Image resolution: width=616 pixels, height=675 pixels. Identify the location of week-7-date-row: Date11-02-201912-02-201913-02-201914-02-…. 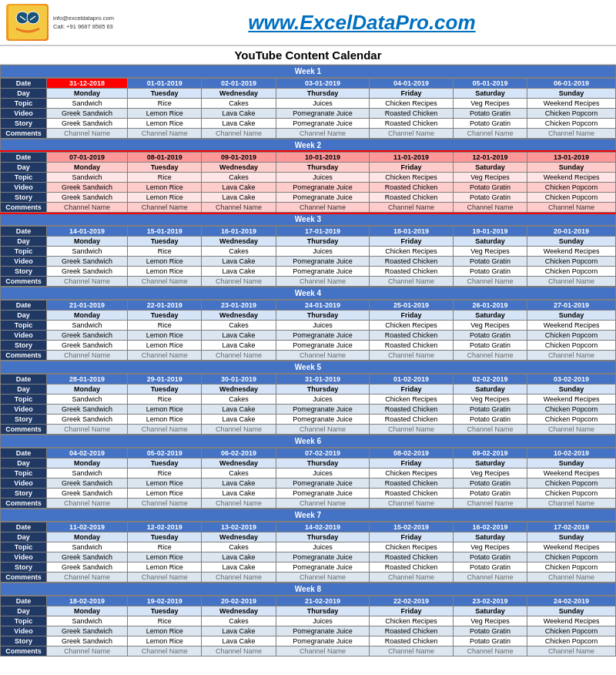
(308, 527).